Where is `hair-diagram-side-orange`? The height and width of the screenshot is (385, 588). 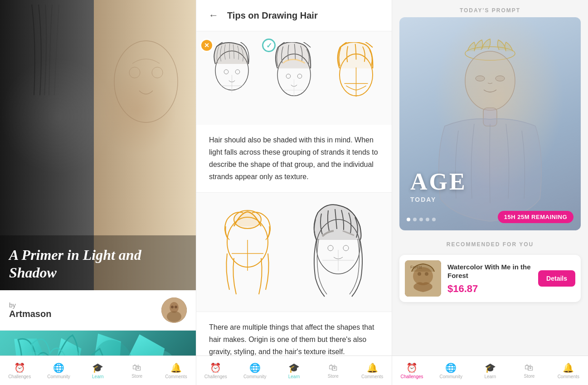 hair-diagram-side-orange is located at coordinates (248, 252).